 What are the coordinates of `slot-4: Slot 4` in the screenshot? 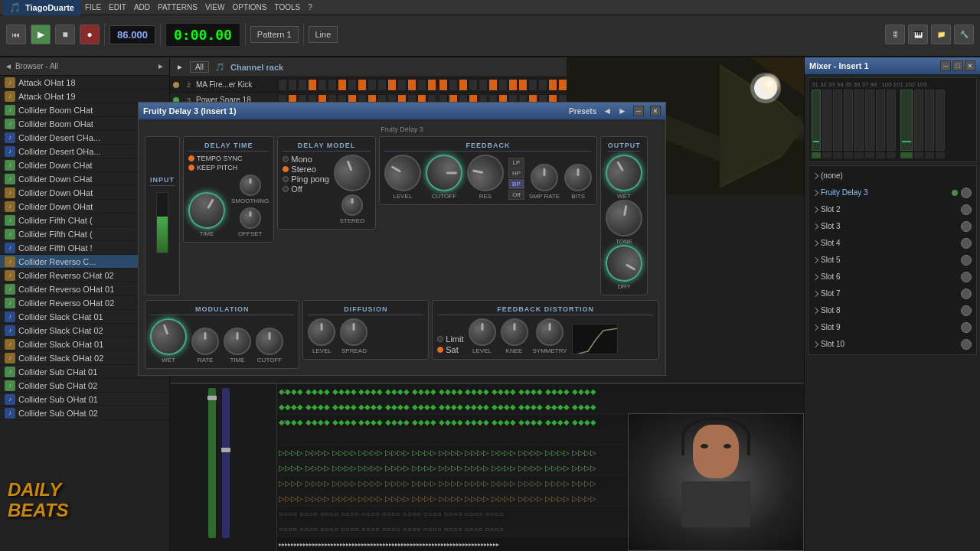 It's located at (893, 243).